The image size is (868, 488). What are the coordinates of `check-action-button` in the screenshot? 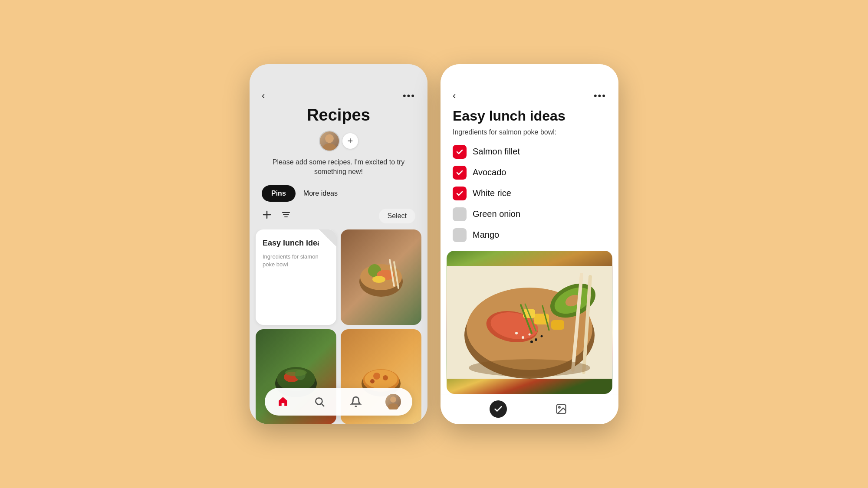 It's located at (498, 409).